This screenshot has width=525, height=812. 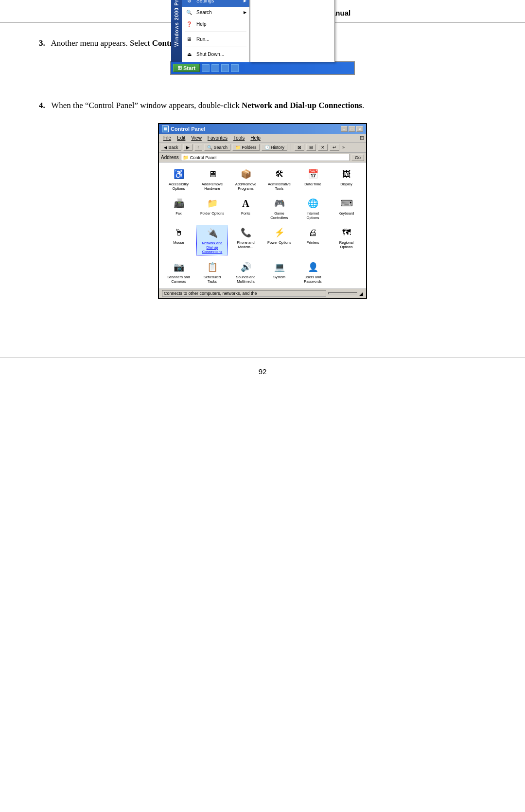 I want to click on shutdown-icon: ⏏, so click(x=189, y=54).